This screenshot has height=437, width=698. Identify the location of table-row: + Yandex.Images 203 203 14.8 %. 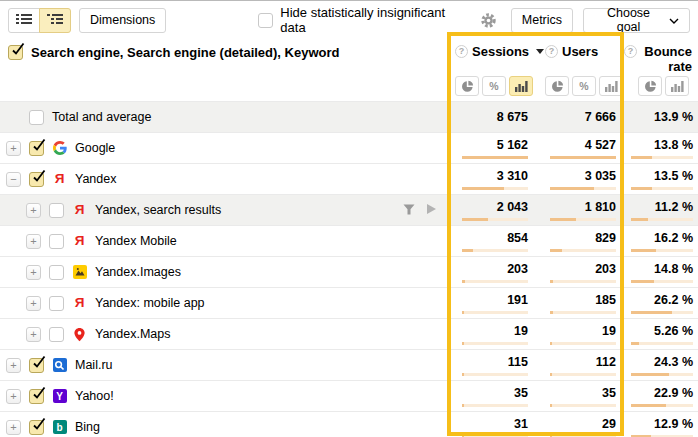
(349, 272).